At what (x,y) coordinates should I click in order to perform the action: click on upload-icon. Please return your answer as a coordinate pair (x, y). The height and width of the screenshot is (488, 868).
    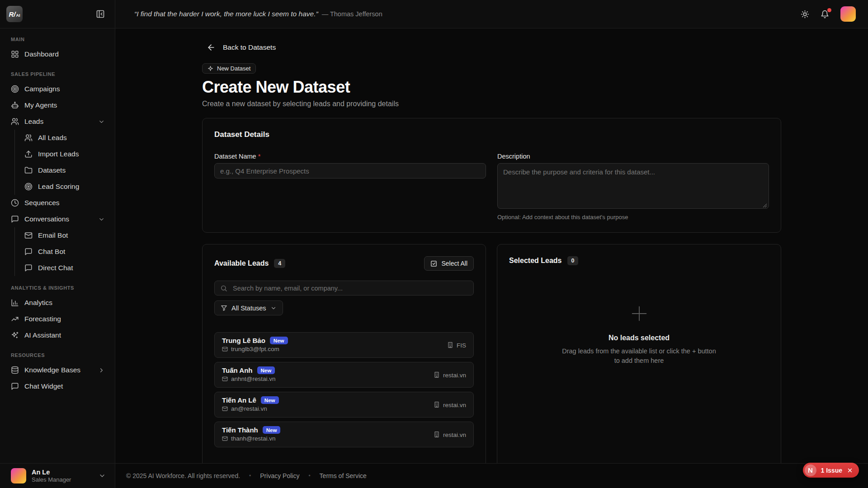
    Looking at the image, I should click on (28, 154).